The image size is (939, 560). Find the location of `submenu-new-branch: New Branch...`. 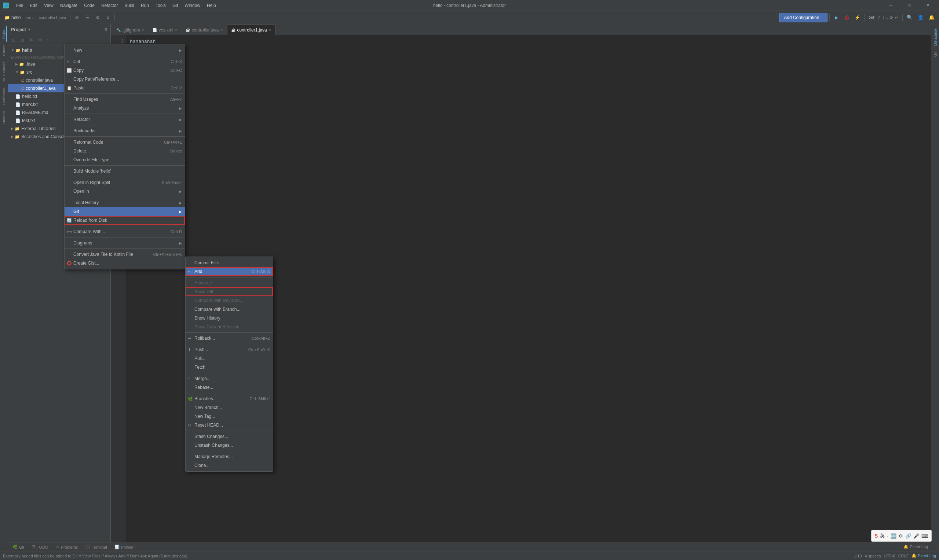

submenu-new-branch: New Branch... is located at coordinates (230, 408).